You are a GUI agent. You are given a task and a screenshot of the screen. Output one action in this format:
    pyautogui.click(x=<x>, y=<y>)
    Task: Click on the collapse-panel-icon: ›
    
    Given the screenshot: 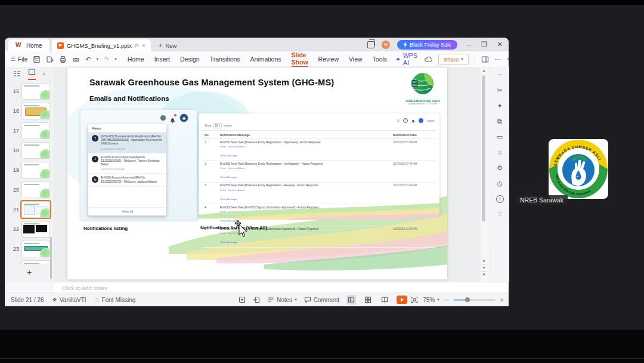 What is the action you would take?
    pyautogui.click(x=44, y=74)
    